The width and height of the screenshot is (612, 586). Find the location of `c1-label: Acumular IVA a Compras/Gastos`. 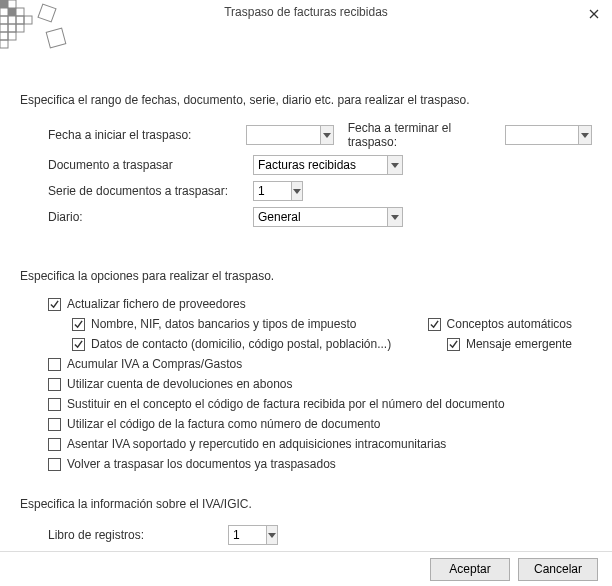

c1-label: Acumular IVA a Compras/Gastos is located at coordinates (154, 364).